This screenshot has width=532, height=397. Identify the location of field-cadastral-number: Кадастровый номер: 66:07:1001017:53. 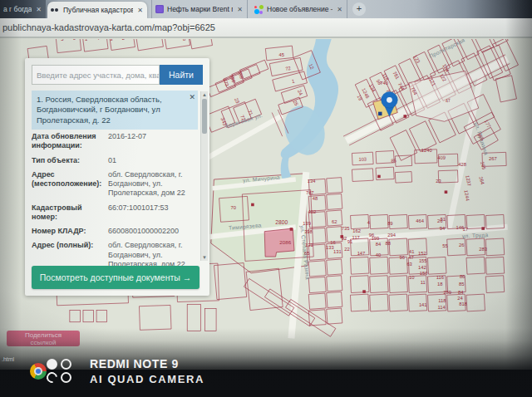
(115, 213).